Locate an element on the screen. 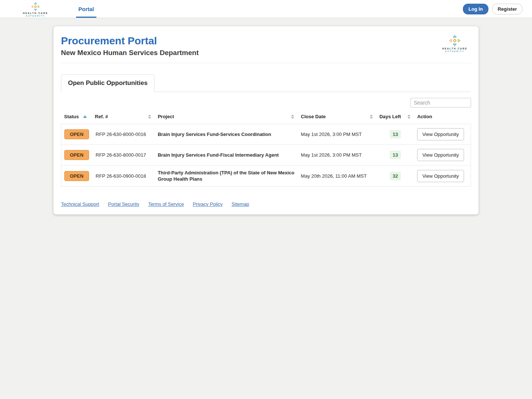 The width and height of the screenshot is (532, 399). column-header-project: Project is located at coordinates (226, 117).